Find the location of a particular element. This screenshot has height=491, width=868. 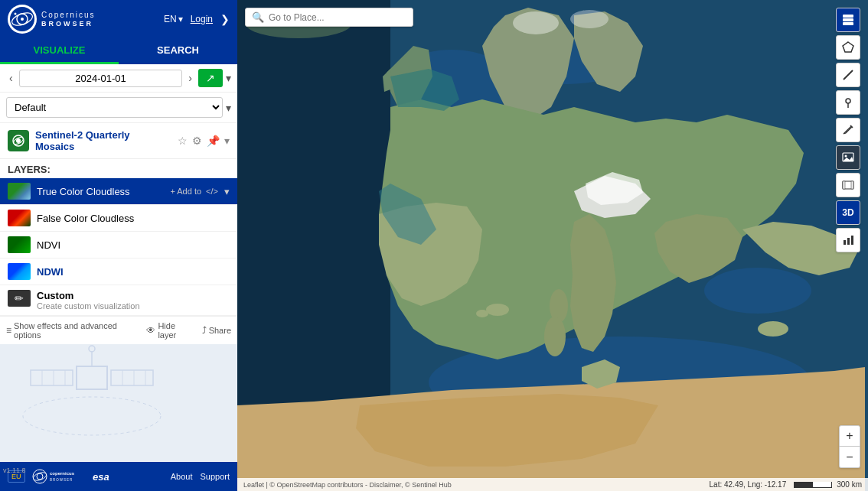

share-link: ⤴ Share is located at coordinates (217, 330).